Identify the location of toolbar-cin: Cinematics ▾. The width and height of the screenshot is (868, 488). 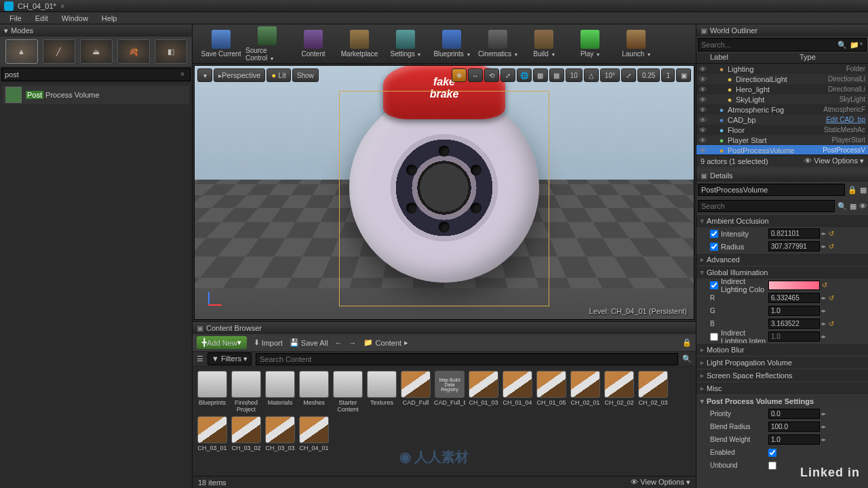
(498, 44).